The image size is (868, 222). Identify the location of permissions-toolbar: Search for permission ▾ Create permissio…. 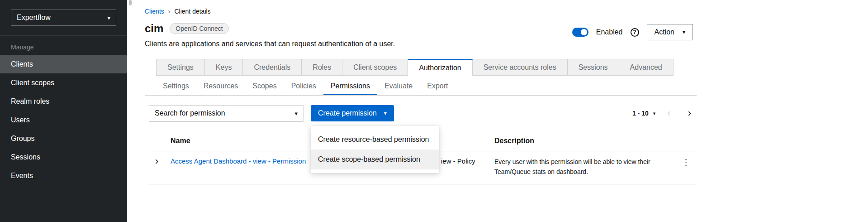
(422, 113).